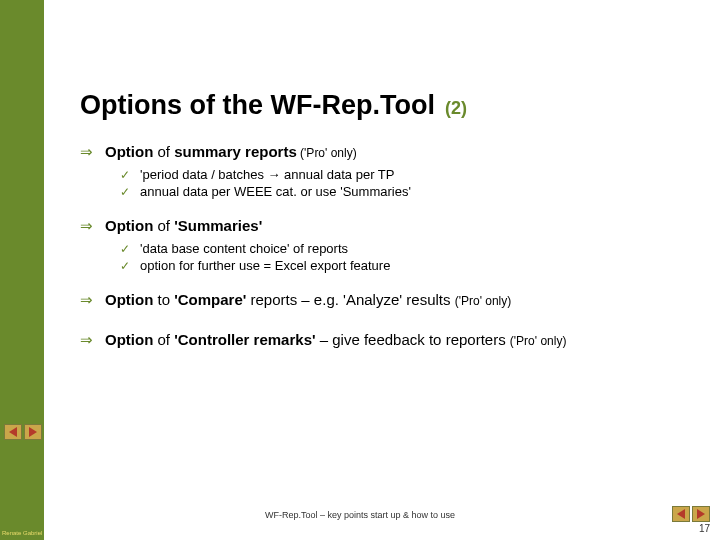  What do you see at coordinates (408, 174) in the screenshot?
I see `sub-1a: ✓ 'period data / batches → annual data p…` at bounding box center [408, 174].